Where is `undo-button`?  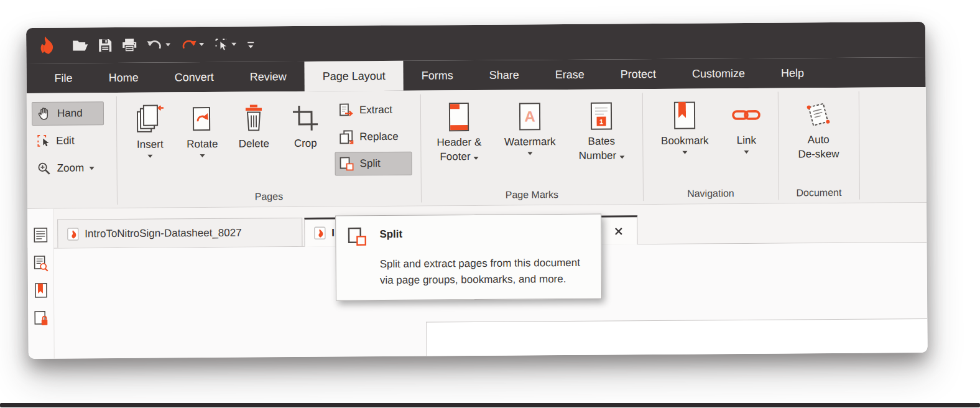
undo-button is located at coordinates (159, 45).